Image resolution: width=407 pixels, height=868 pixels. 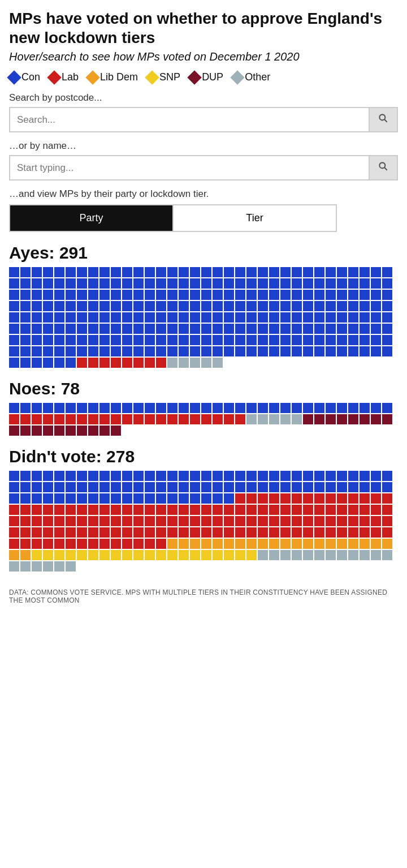 I want to click on postcode-search-label: Search by postcode..., so click(x=204, y=98).